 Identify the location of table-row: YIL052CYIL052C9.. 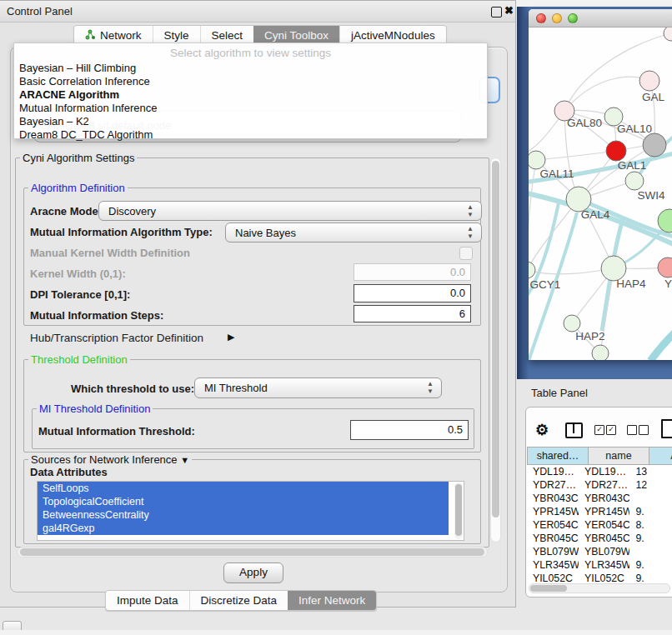
(599, 577).